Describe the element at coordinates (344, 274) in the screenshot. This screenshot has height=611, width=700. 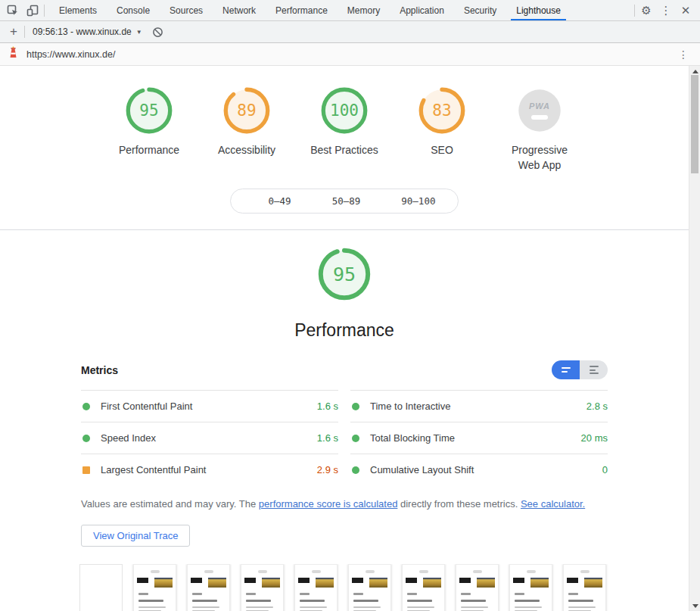
I see `category-score-value: 95` at that location.